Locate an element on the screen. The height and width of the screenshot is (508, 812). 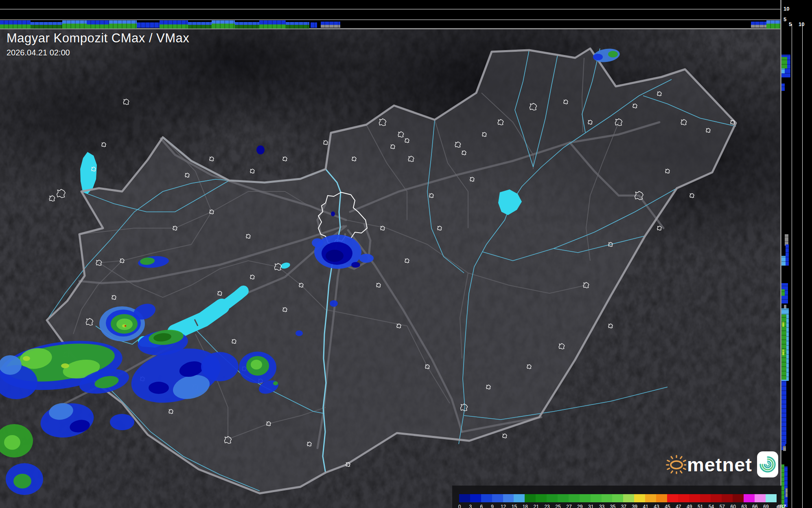
dbz-scale-label: 35 is located at coordinates (613, 506).